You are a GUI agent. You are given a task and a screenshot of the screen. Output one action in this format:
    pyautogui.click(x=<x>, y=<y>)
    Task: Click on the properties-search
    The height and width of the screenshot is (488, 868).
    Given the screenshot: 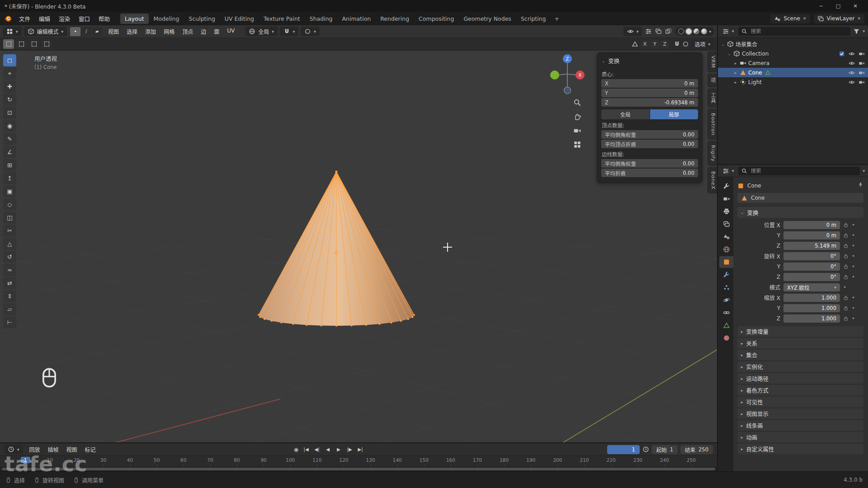 What is the action you would take?
    pyautogui.click(x=799, y=171)
    